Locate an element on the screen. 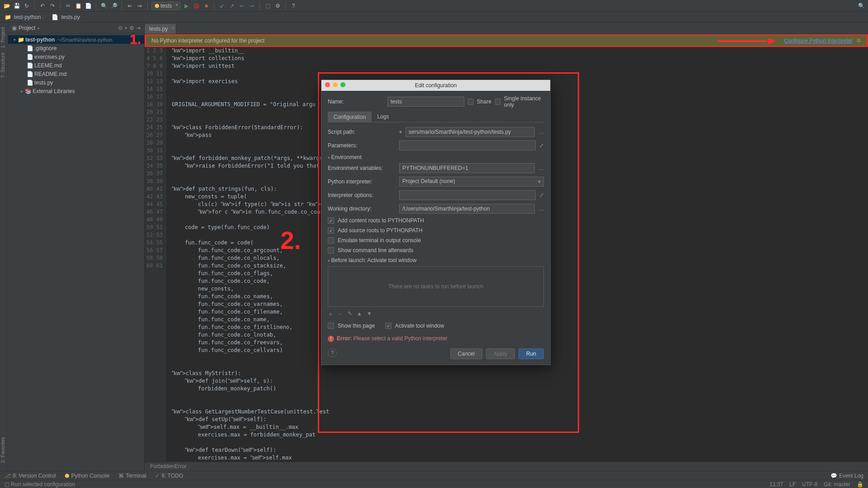 The height and width of the screenshot is (488, 868). run-button: Run is located at coordinates (531, 354).